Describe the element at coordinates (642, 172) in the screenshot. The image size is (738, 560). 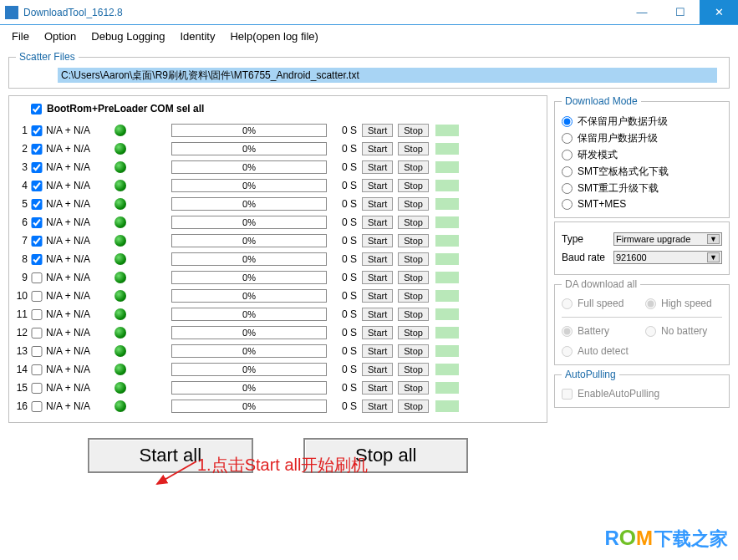
I see `download-mode-option: SMT空板格式化下载` at that location.